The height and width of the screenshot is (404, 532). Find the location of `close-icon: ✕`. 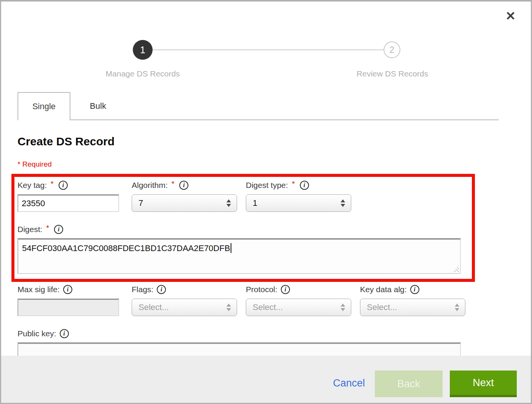

close-icon: ✕ is located at coordinates (511, 16).